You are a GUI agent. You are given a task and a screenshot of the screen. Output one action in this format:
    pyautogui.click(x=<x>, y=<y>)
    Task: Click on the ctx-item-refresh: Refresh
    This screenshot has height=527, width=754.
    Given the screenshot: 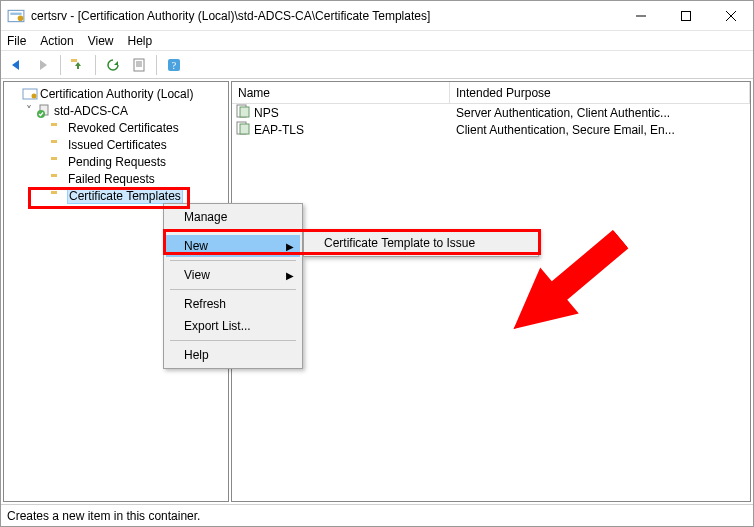 What is the action you would take?
    pyautogui.click(x=233, y=304)
    